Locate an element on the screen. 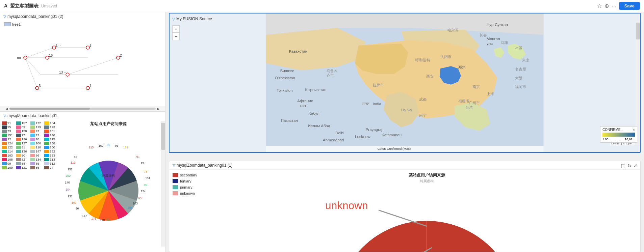  svg-text: 13 ○ is located at coordinates (62, 72).